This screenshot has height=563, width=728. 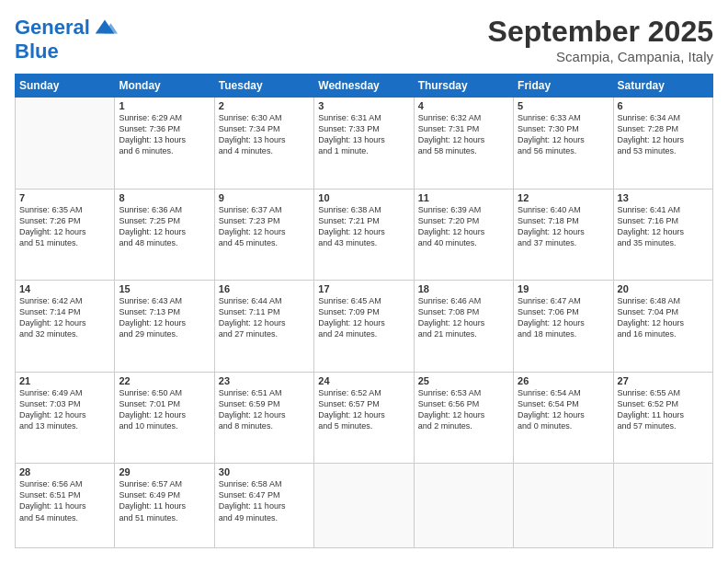 I want to click on logo-icon, so click(x=105, y=28).